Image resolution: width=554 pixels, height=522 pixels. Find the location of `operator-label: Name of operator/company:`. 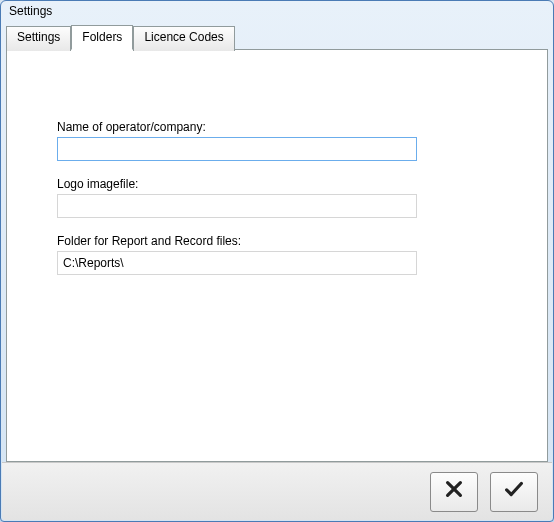

operator-label: Name of operator/company: is located at coordinates (277, 127).